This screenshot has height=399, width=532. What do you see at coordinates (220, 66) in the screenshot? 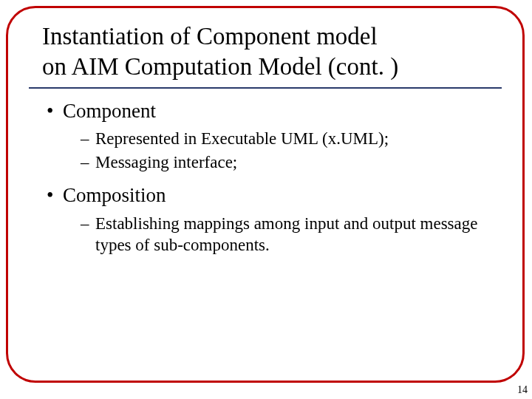
I see `title-line-2: on AIM Computation Model (cont. )` at bounding box center [220, 66].